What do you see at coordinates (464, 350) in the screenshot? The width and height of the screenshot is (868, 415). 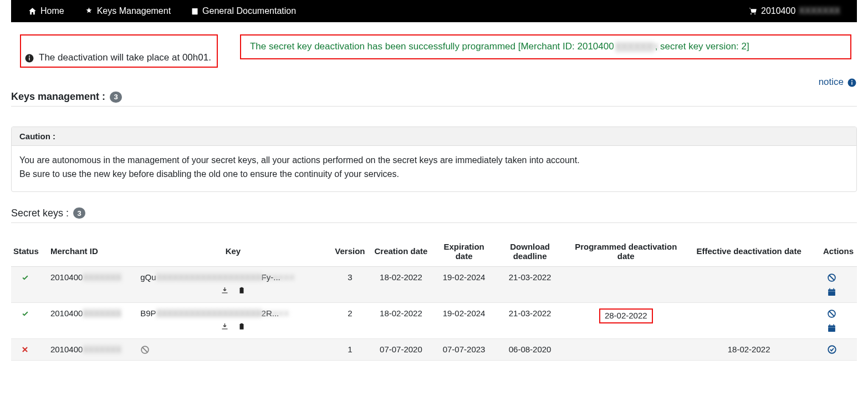 I see `expiration-cell: 07-07-2023` at bounding box center [464, 350].